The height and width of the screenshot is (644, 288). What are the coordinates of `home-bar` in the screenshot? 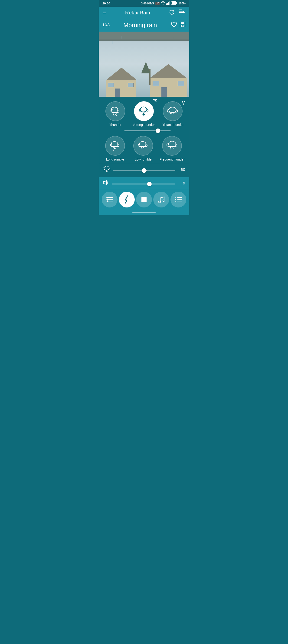 It's located at (144, 212).